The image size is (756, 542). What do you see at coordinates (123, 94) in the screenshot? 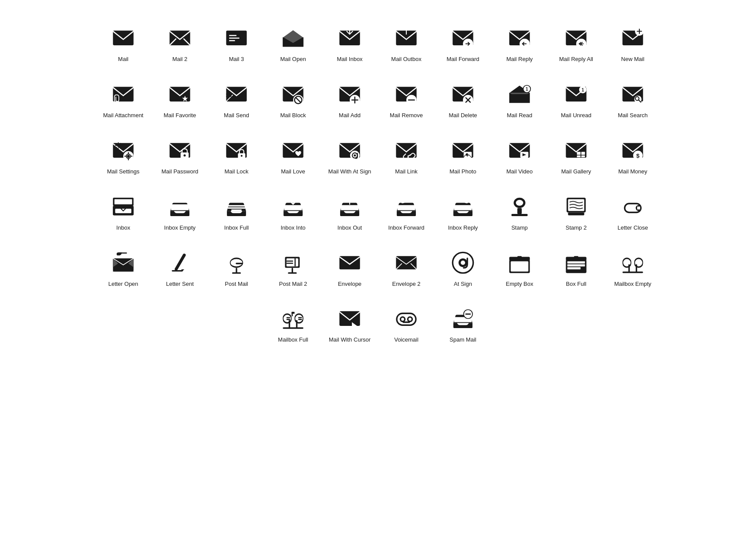
I see `mail-attachment-icon` at bounding box center [123, 94].